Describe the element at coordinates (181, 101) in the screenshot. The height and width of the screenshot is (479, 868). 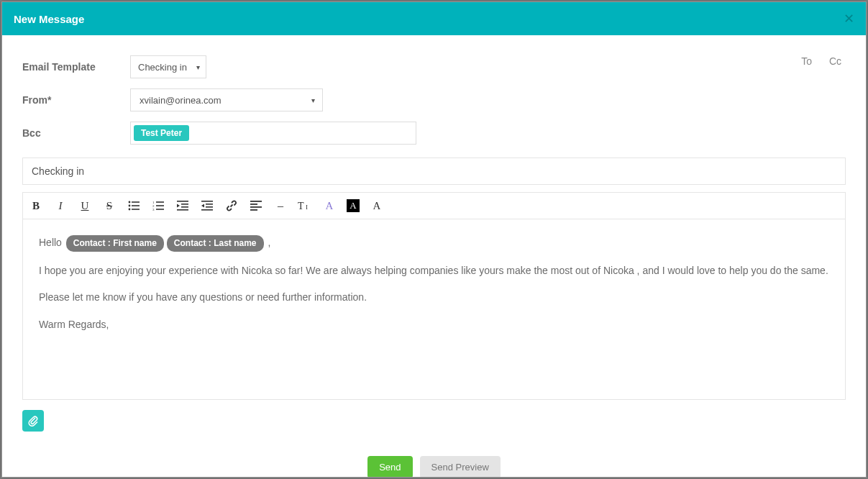
I see `from-value: xvilain@orinea.com` at that location.